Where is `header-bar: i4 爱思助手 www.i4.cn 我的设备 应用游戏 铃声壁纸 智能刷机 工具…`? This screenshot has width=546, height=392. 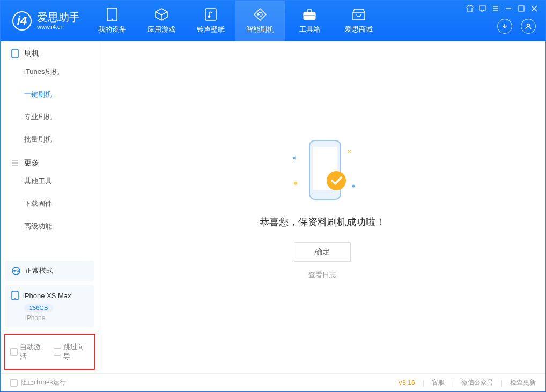 header-bar: i4 爱思助手 www.i4.cn 我的设备 应用游戏 铃声壁纸 智能刷机 工具… is located at coordinates (273, 21).